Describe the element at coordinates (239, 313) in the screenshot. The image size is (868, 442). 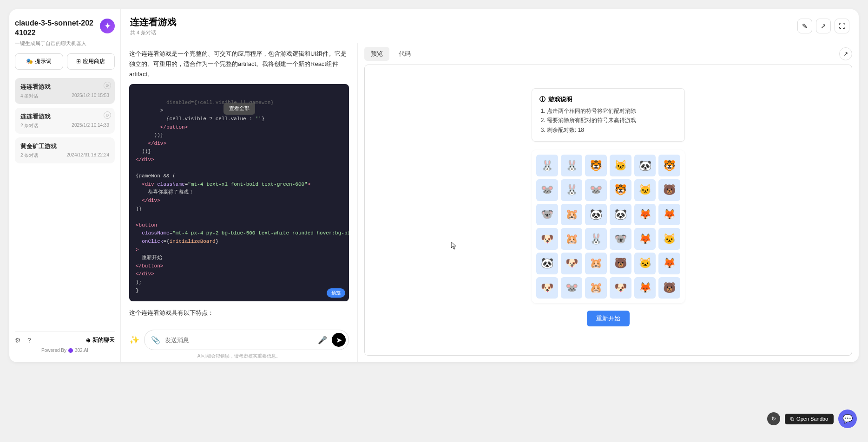
I see `features-intro: 这个连连看游戏具有以下特点：` at that location.